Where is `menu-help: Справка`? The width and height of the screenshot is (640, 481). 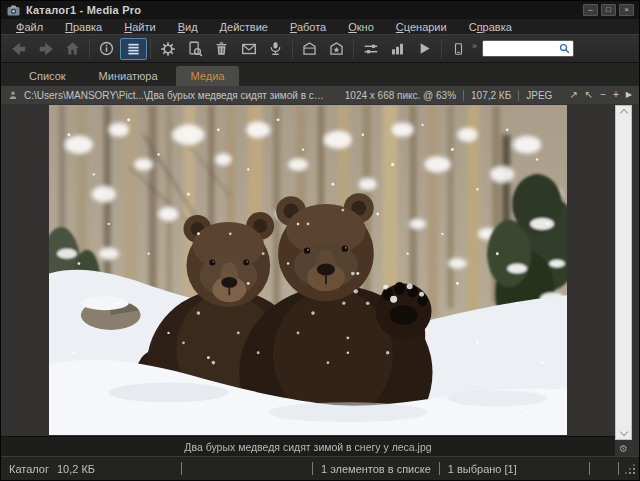 menu-help: Справка is located at coordinates (490, 27).